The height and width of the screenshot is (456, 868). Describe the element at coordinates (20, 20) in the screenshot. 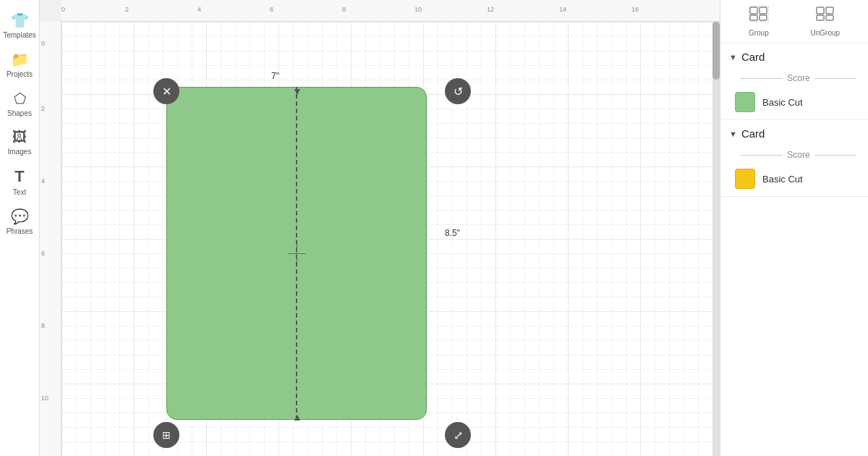

I see `templates-icon: 👕` at that location.